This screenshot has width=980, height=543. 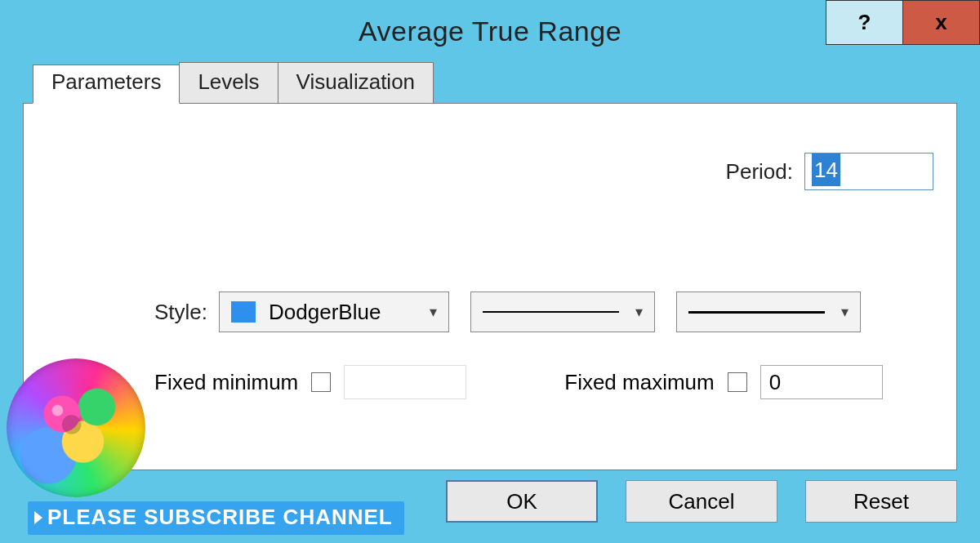 I want to click on period-input: 14, so click(x=869, y=171).